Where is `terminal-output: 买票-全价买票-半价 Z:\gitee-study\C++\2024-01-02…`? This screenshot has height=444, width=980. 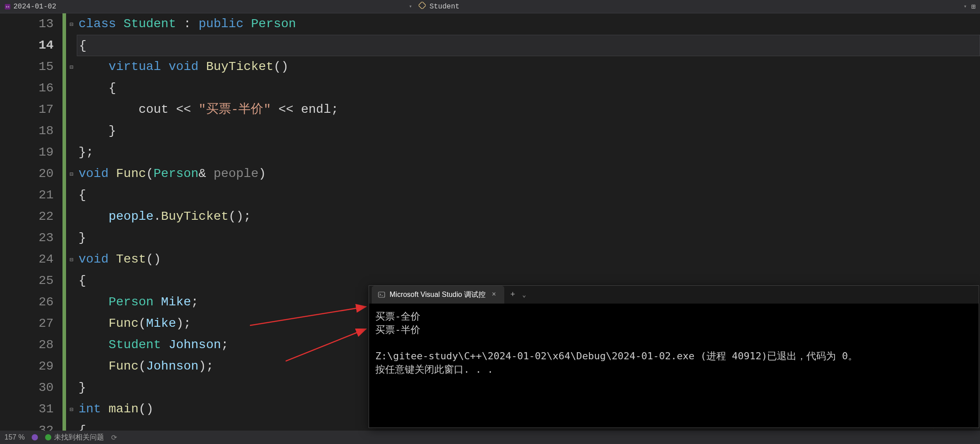
terminal-output: 买票-全价买票-半价 Z:\gitee-study\C++\2024-01-02… is located at coordinates (674, 343).